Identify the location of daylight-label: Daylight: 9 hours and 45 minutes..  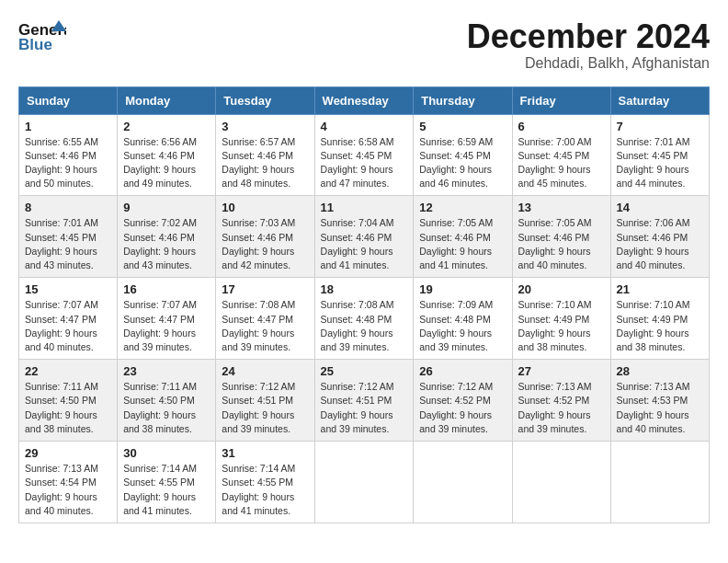
(555, 177).